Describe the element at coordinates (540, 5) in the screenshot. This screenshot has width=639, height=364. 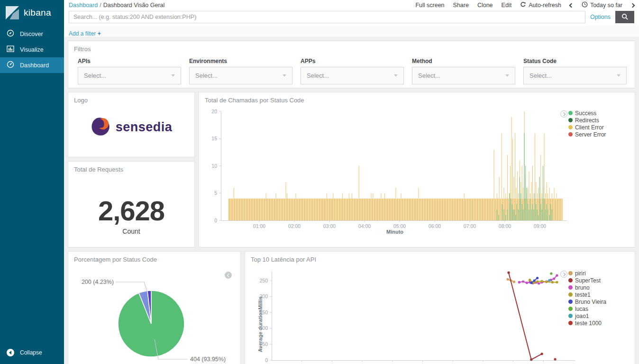
I see `auto-refresh-button: Auto-refresh` at that location.